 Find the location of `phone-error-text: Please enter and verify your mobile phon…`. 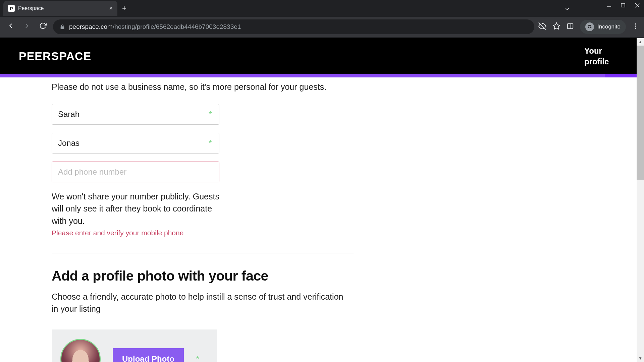

phone-error-text: Please enter and verify your mobile phon… is located at coordinates (318, 233).